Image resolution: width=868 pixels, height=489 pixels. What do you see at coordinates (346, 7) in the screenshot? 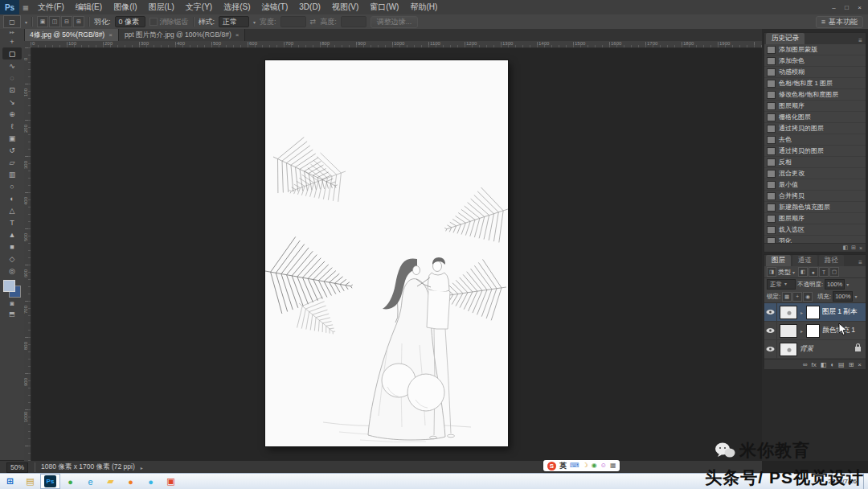
I see `menu-item: 视图(V)` at bounding box center [346, 7].